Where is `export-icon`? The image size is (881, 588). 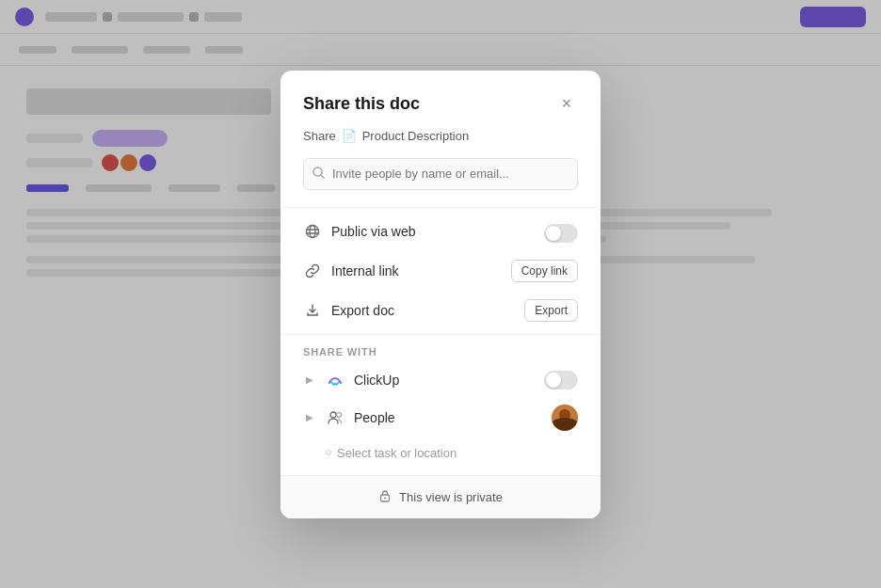
export-icon is located at coordinates (312, 310).